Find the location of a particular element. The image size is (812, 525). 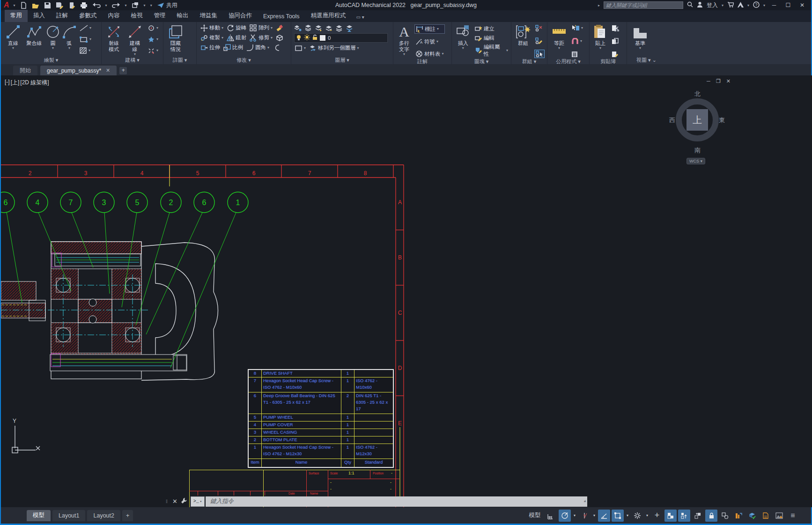

gear-dropdown-icon: ▾ is located at coordinates (647, 516).